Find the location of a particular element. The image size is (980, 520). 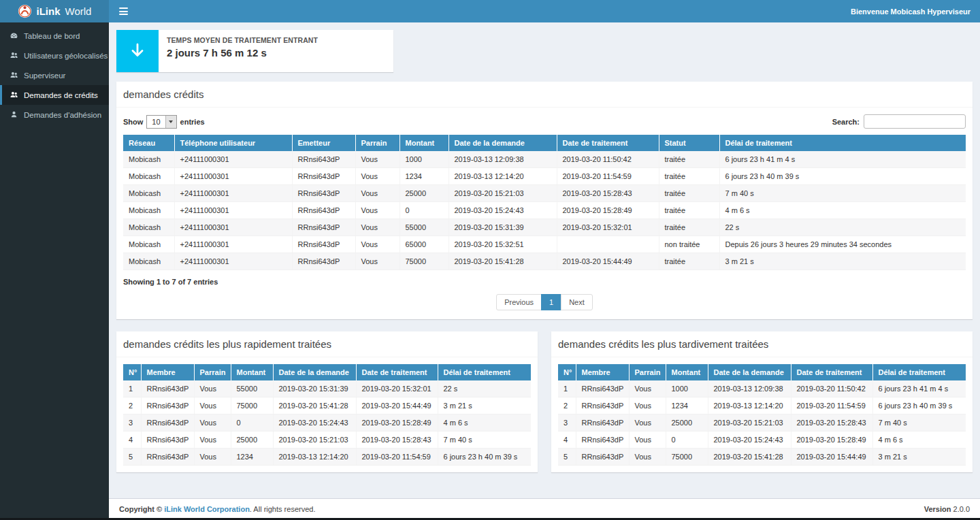

sidebar-item-demandes-de-credits: Demandes de crédits is located at coordinates (54, 95).